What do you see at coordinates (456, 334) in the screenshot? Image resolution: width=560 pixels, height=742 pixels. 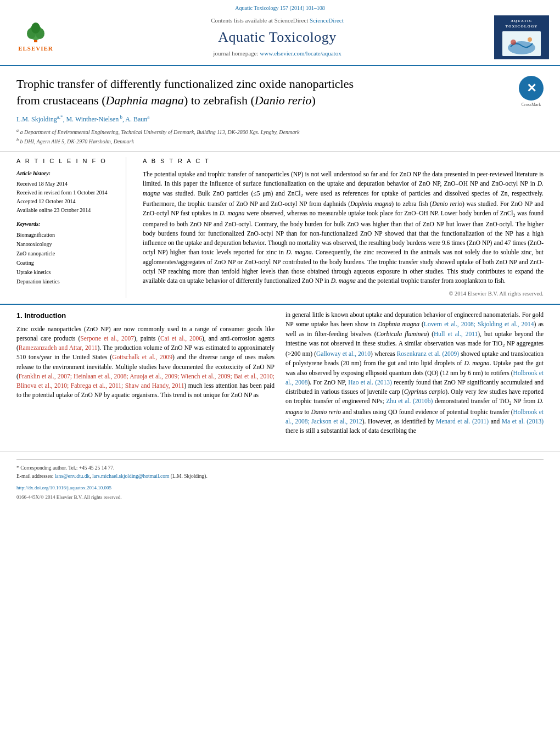 I see `hull-ref: Hull et al., 2011` at bounding box center [456, 334].